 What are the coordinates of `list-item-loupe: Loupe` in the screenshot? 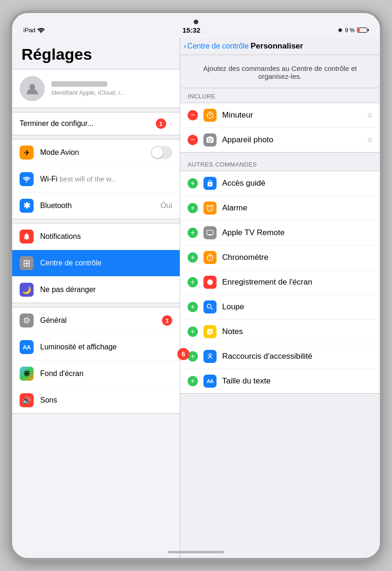 It's located at (280, 307).